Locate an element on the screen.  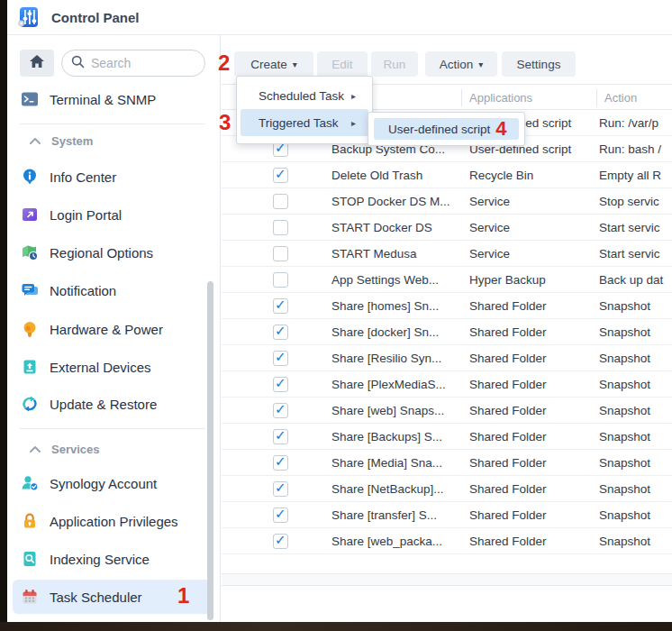
task-name-cell: App Settings Web... is located at coordinates (386, 279).